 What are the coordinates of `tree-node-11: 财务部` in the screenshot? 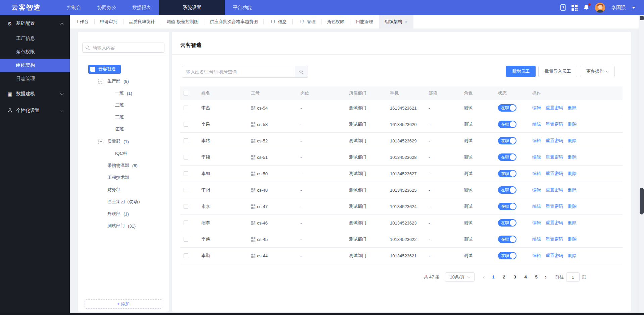 It's located at (123, 190).